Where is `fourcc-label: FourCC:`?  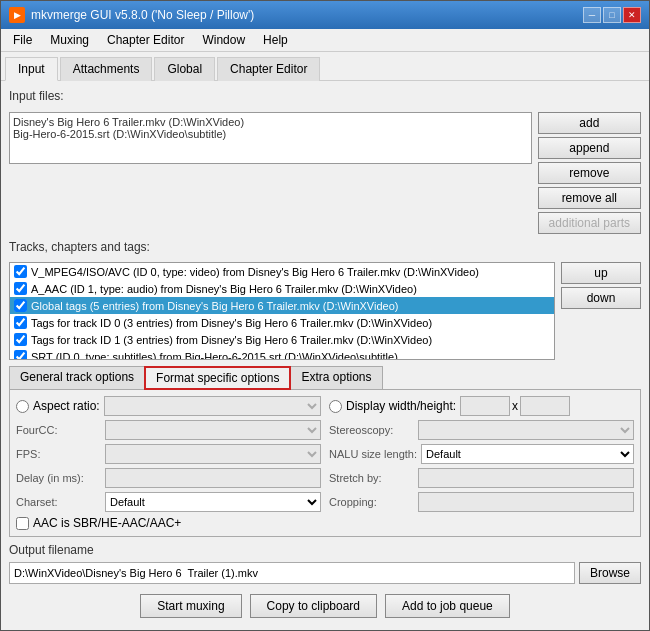 fourcc-label: FourCC: is located at coordinates (58, 430).